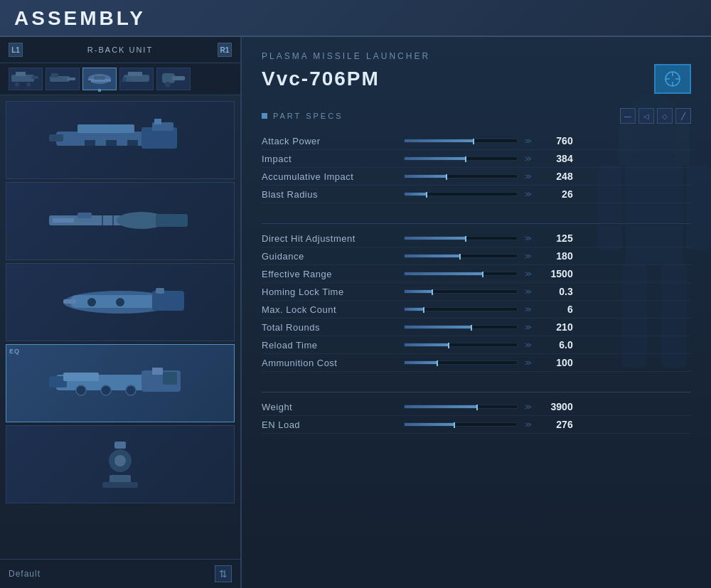  I want to click on stat-name: Impact, so click(333, 159).